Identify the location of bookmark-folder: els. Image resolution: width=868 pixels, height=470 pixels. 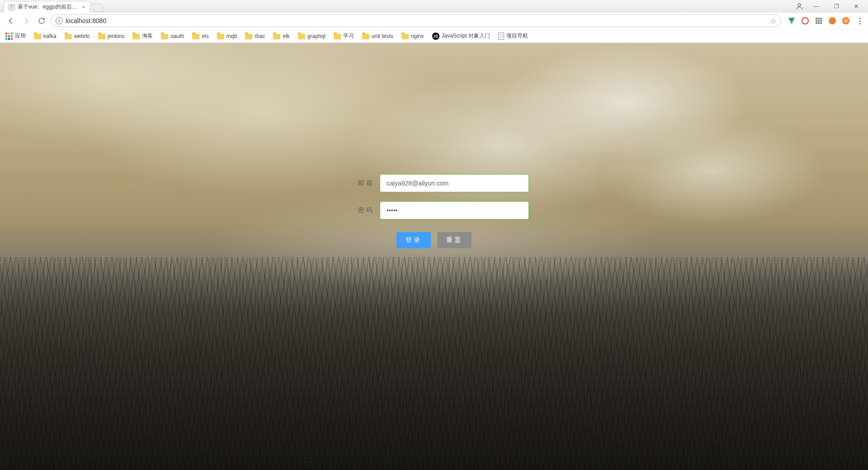
(200, 36).